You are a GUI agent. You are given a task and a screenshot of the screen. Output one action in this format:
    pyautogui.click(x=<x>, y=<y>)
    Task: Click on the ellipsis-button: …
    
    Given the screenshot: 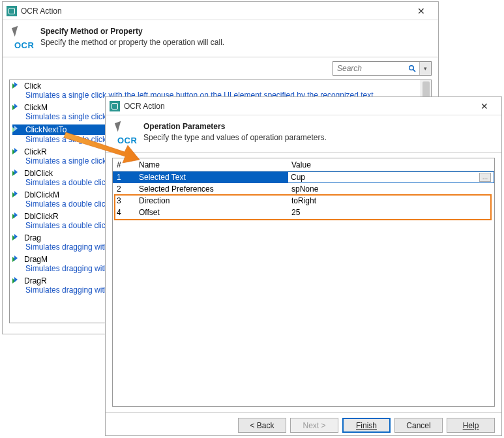 What is the action you would take?
    pyautogui.click(x=485, y=177)
    